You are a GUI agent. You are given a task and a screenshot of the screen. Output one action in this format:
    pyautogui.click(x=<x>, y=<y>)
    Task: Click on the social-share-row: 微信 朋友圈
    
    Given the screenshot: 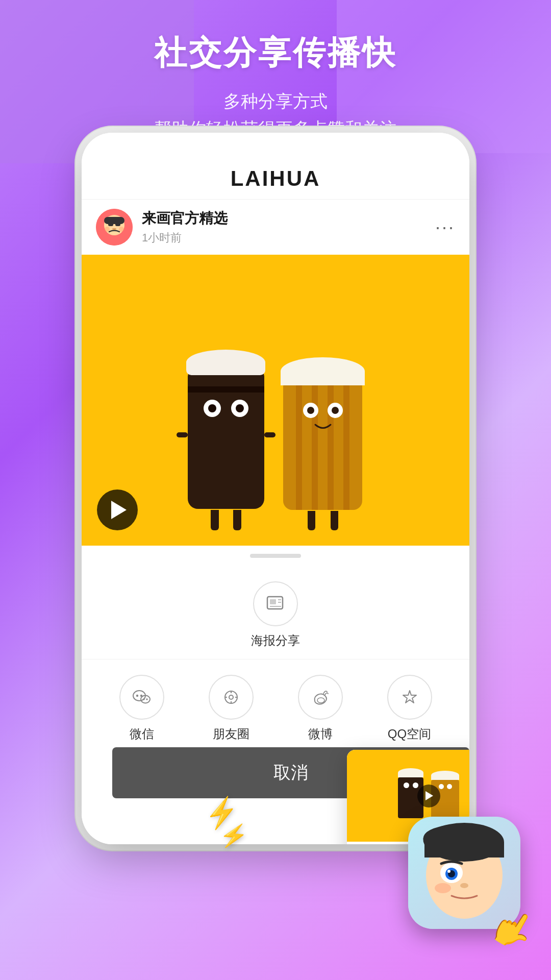 What is the action you would take?
    pyautogui.click(x=276, y=703)
    